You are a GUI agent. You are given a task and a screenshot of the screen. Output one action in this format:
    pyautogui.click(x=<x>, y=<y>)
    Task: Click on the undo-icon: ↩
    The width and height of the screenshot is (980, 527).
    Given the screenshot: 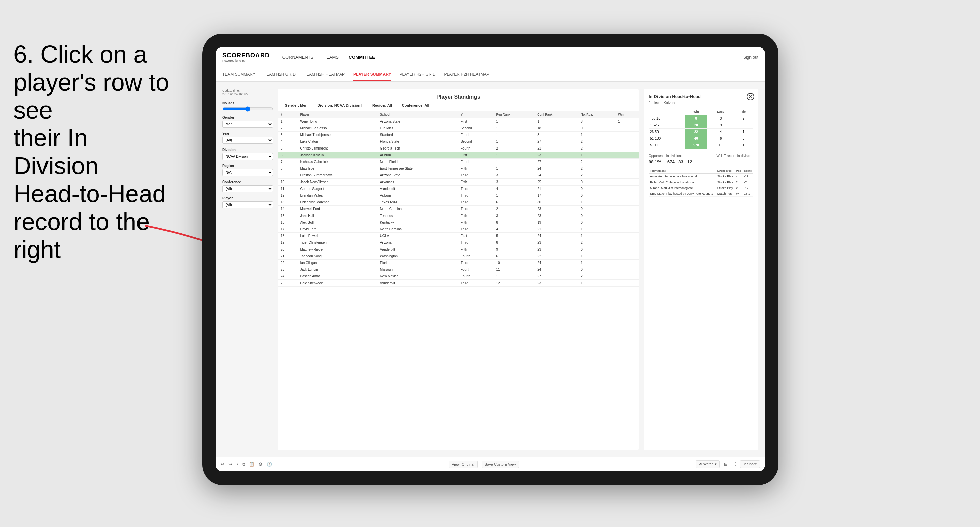 What is the action you would take?
    pyautogui.click(x=223, y=464)
    